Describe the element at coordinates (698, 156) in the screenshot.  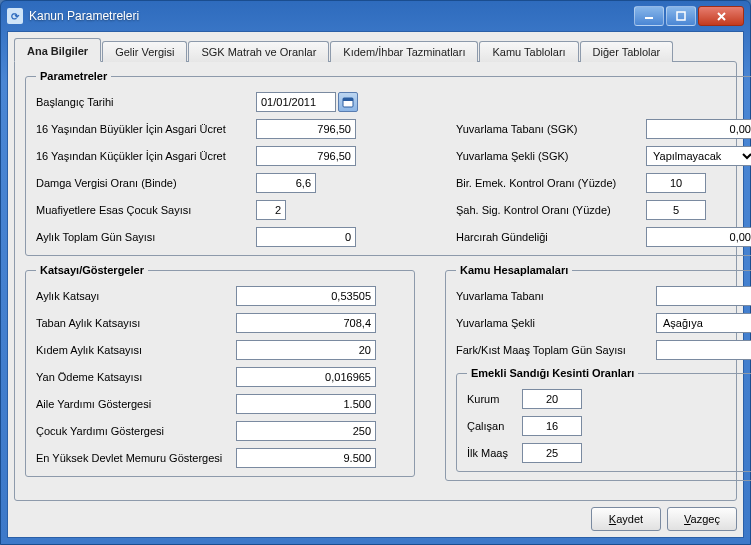
I see `yuvarlama-sekli-sgk-select: Yapılmayacak` at that location.